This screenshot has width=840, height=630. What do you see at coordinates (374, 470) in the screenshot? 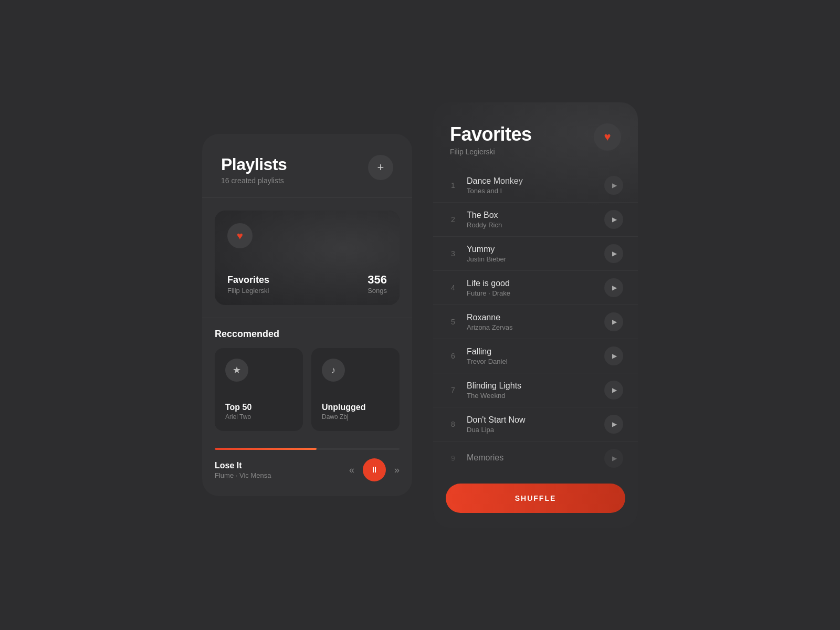
I see `pause-icon: ⏸` at bounding box center [374, 470].